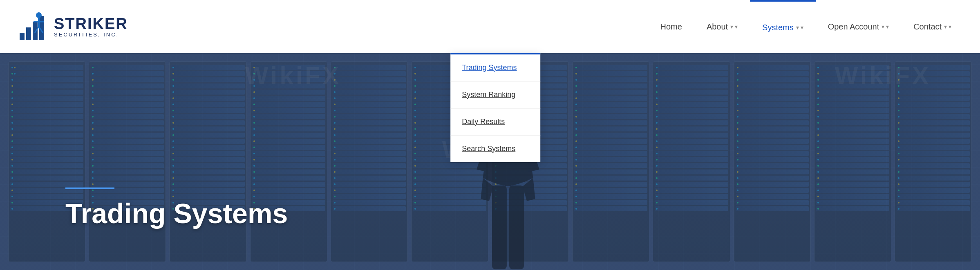 This screenshot has width=980, height=271. Describe the element at coordinates (72, 27) in the screenshot. I see `logo: STRIKER SECURITIES, INC.` at that location.